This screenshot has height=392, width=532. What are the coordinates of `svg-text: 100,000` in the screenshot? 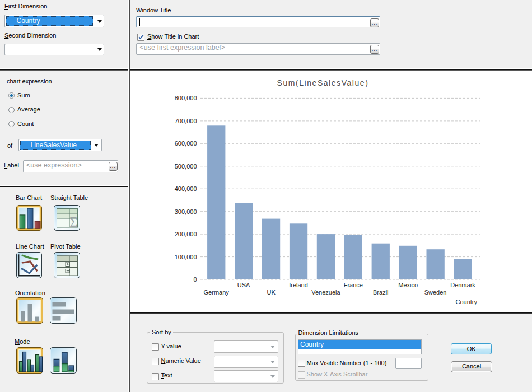 It's located at (186, 257).